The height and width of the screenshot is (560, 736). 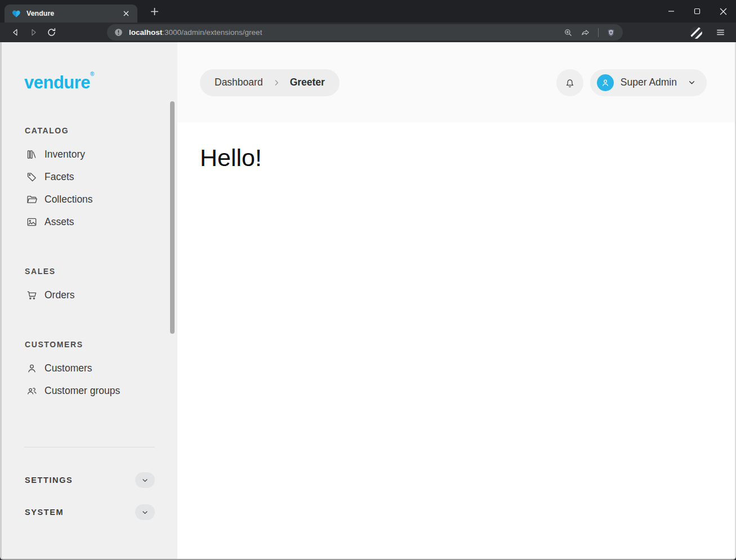 What do you see at coordinates (696, 33) in the screenshot?
I see `profile-avatar-icon` at bounding box center [696, 33].